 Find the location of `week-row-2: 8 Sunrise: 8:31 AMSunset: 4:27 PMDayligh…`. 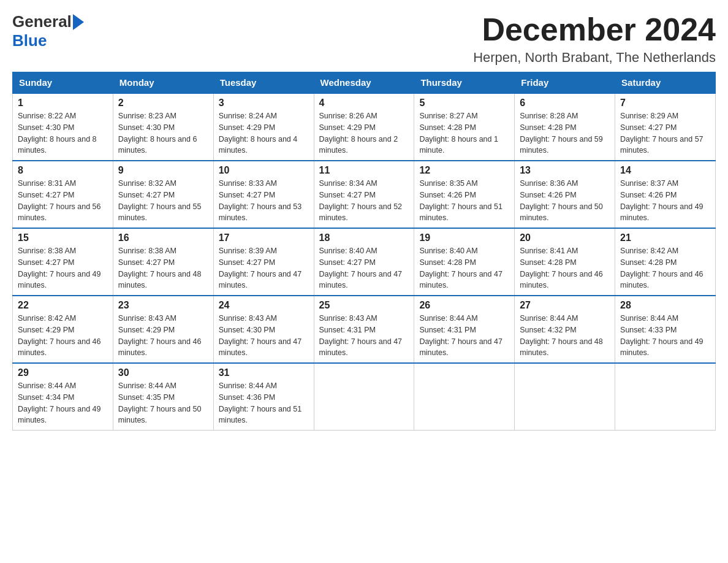

week-row-2: 8 Sunrise: 8:31 AMSunset: 4:27 PMDayligh… is located at coordinates (364, 194).